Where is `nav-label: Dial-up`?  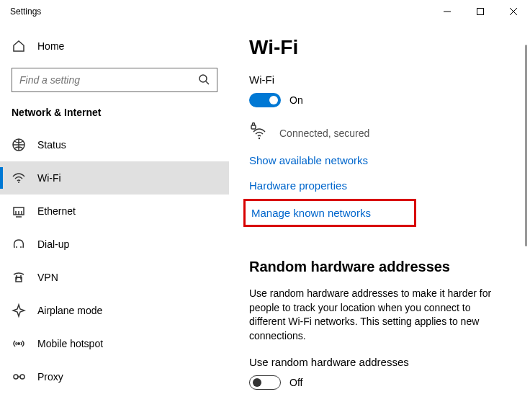
nav-label: Dial-up is located at coordinates (53, 244).